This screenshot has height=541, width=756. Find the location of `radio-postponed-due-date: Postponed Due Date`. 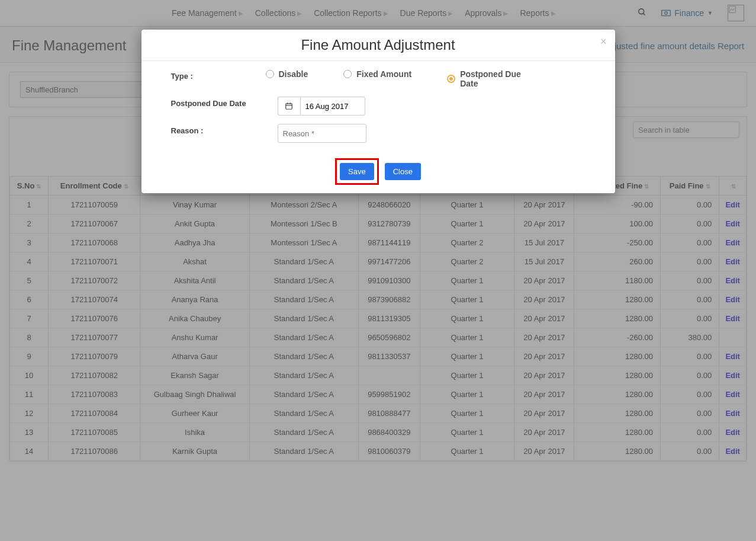

radio-postponed-due-date: Postponed Due Date is located at coordinates (492, 79).